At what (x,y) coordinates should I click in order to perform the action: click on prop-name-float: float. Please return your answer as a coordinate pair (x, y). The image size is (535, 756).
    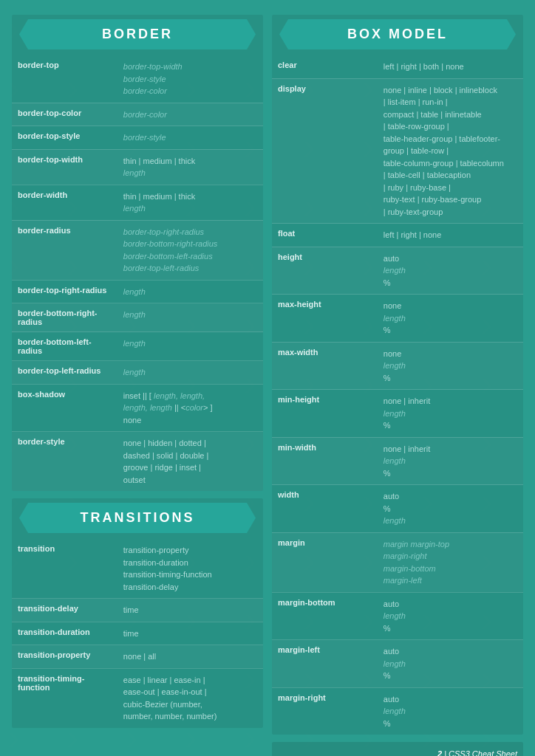
    Looking at the image, I should click on (325, 236).